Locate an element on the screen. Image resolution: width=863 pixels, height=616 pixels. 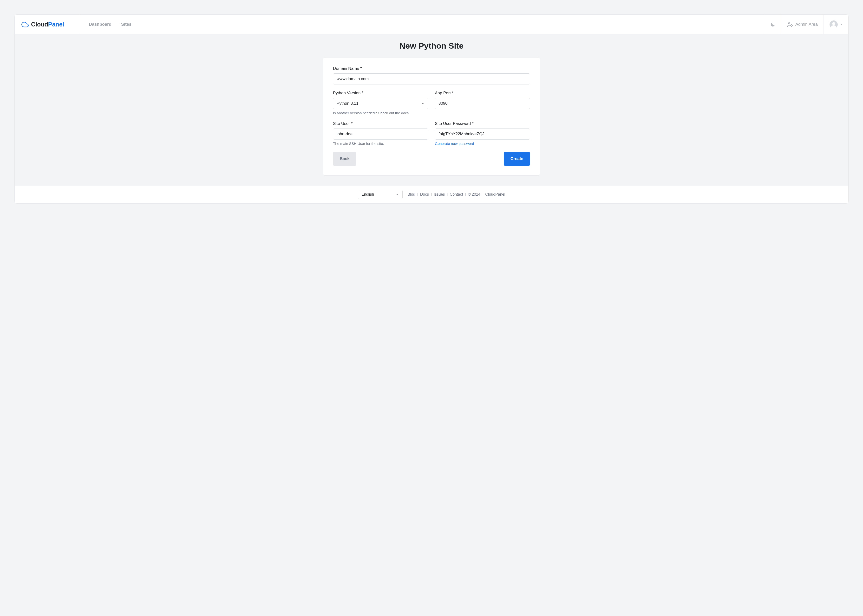
main-nav: Dashboard Sites is located at coordinates (422, 24).